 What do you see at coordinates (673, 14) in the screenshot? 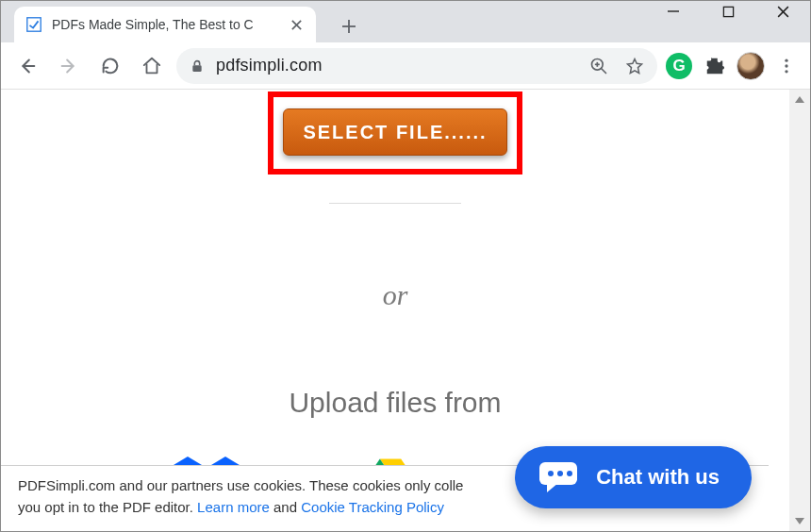
I see `window-minimize-button` at bounding box center [673, 14].